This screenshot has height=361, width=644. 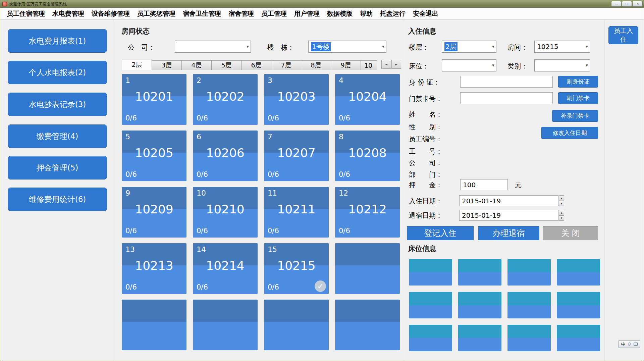 I want to click on room-card-10202: 2 10202 0/6, so click(x=225, y=99).